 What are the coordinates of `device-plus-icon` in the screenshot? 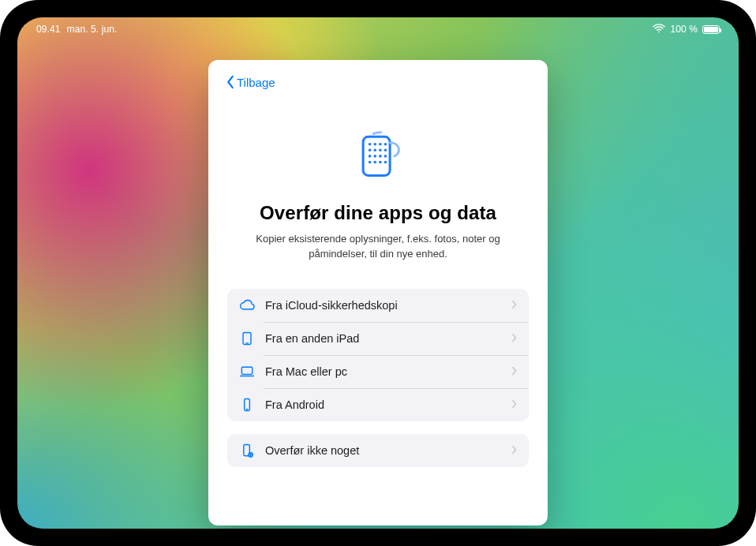 It's located at (247, 451).